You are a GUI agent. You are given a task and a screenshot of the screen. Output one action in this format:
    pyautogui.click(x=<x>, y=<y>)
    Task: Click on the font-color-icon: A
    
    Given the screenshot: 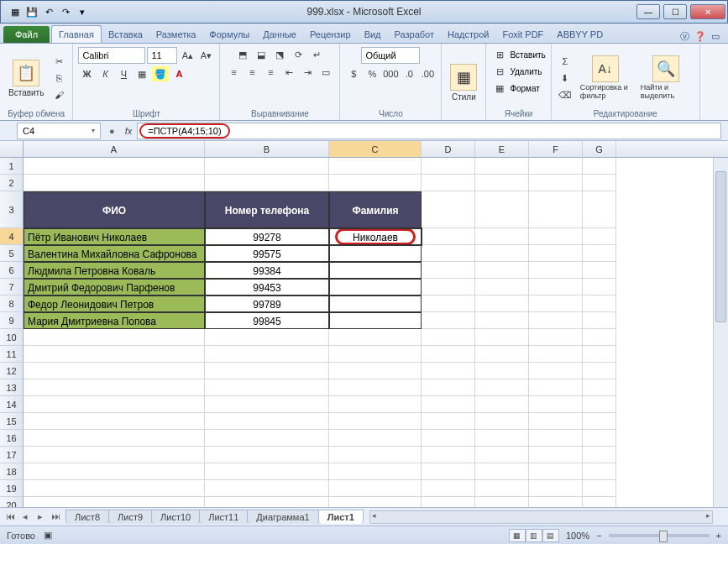 What is the action you would take?
    pyautogui.click(x=179, y=74)
    